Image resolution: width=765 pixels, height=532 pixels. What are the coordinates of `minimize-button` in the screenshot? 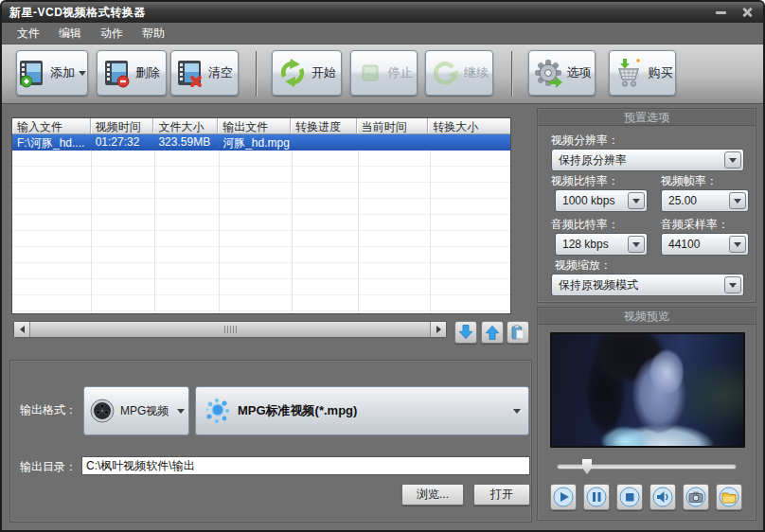 It's located at (721, 12).